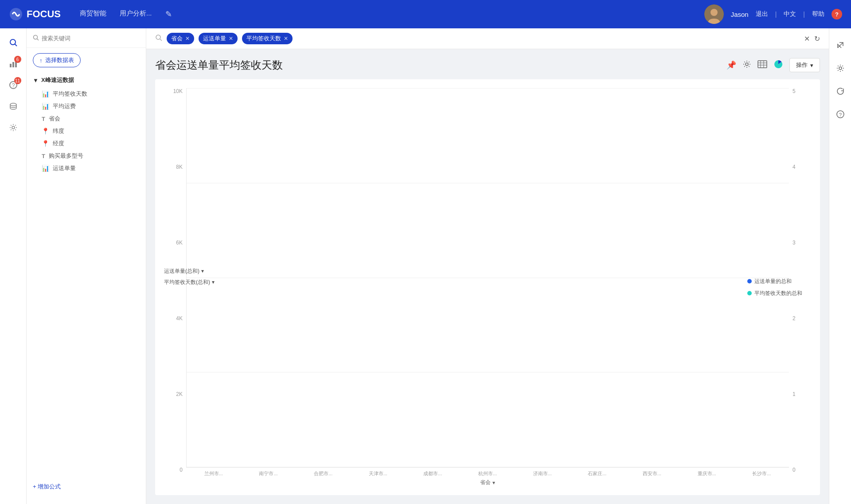  Describe the element at coordinates (13, 85) in the screenshot. I see `sidebar-question-icon: ? 11` at that location.